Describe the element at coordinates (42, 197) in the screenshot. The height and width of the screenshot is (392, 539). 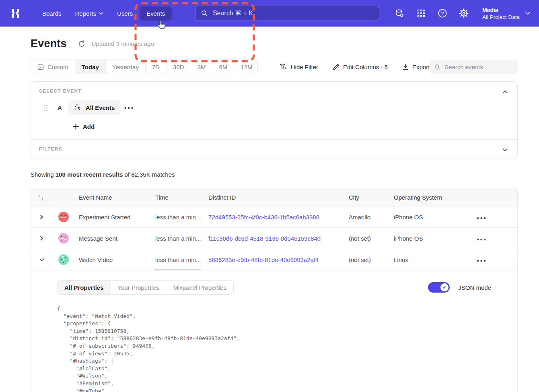
I see `sort-time-icon: ↓↑` at that location.